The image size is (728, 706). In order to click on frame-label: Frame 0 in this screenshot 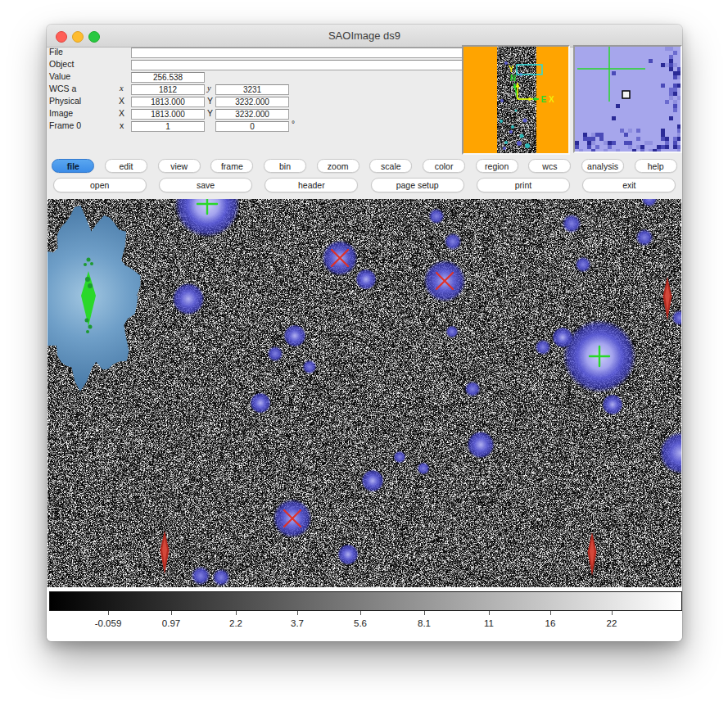, I will do `click(82, 125)`.